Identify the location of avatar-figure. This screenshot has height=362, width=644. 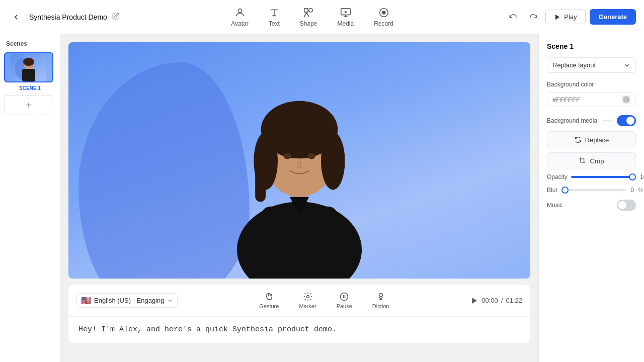
(299, 173).